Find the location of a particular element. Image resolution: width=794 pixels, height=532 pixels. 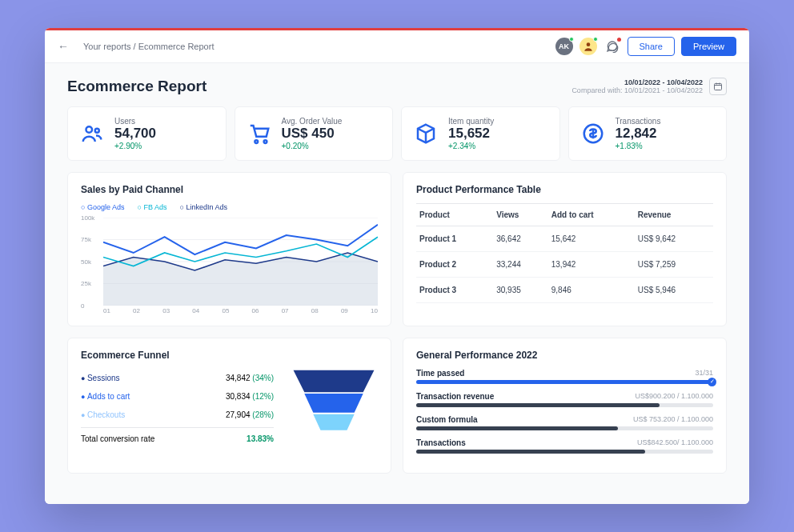

x-tick: 01 is located at coordinates (107, 310).